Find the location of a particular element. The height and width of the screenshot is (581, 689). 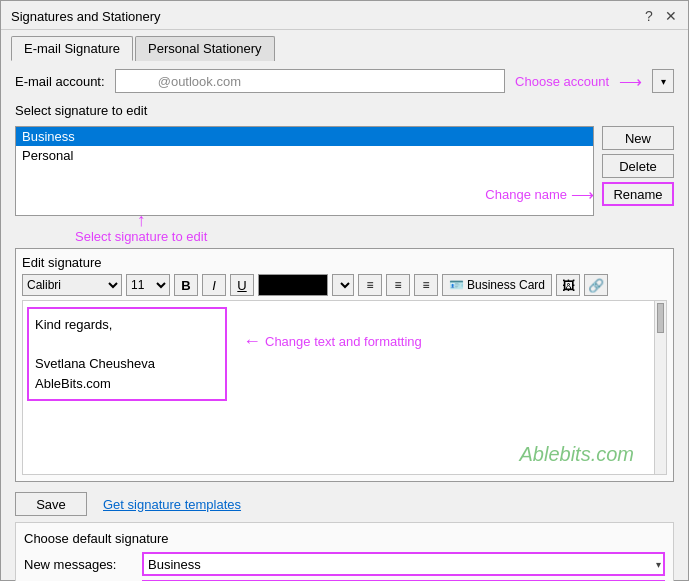

italic-button: I is located at coordinates (214, 285).